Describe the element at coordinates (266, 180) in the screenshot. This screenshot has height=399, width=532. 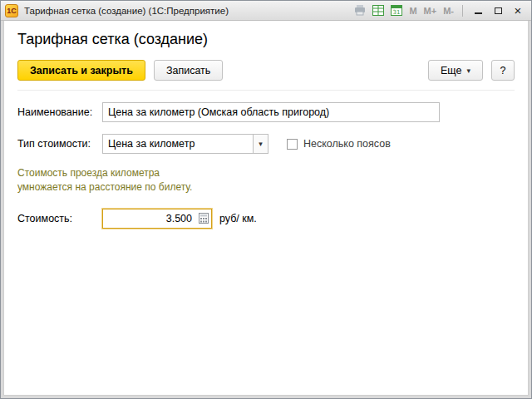
I see `cost-hint-text: Стоимость проезда километра умножается н…` at that location.